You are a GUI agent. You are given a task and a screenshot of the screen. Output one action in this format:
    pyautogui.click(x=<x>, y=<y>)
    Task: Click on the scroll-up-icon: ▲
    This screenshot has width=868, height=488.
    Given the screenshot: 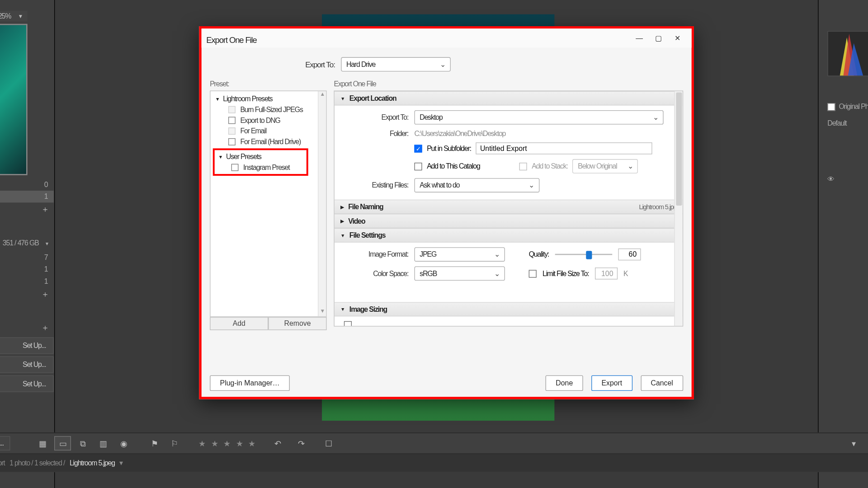 What is the action you would take?
    pyautogui.click(x=322, y=95)
    